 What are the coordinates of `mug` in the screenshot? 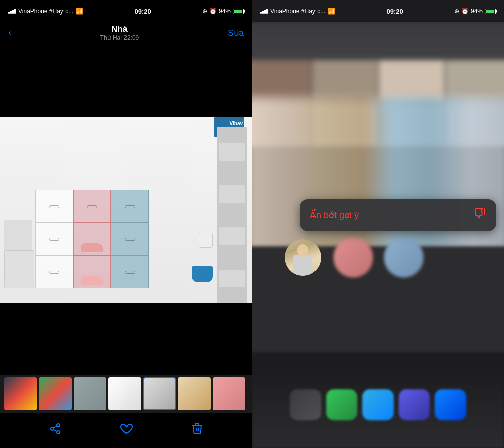 It's located at (206, 240).